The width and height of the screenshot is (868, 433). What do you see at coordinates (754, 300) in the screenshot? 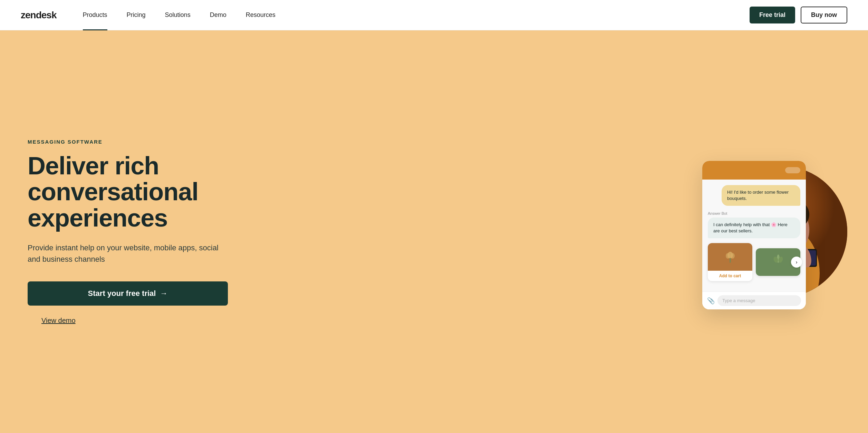
I see `chat-input-row: 📎 Type a message` at bounding box center [754, 300].